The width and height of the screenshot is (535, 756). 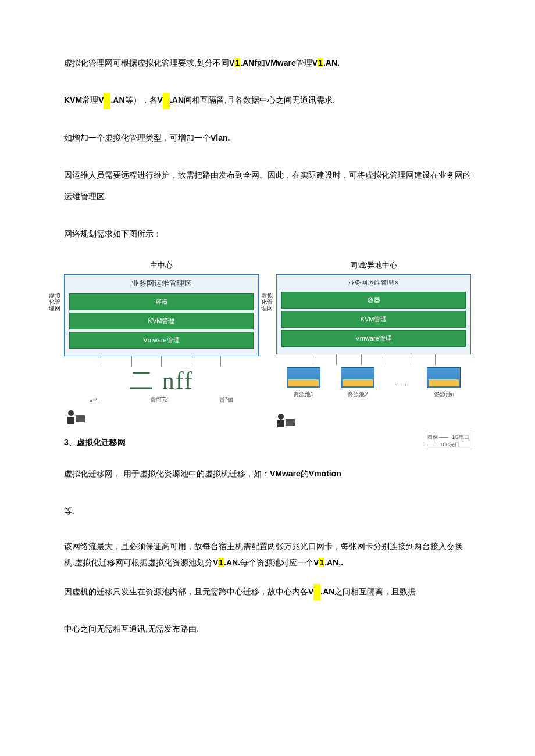 What do you see at coordinates (162, 284) in the screenshot?
I see `panel-header: 业务网运维管理区` at bounding box center [162, 284].